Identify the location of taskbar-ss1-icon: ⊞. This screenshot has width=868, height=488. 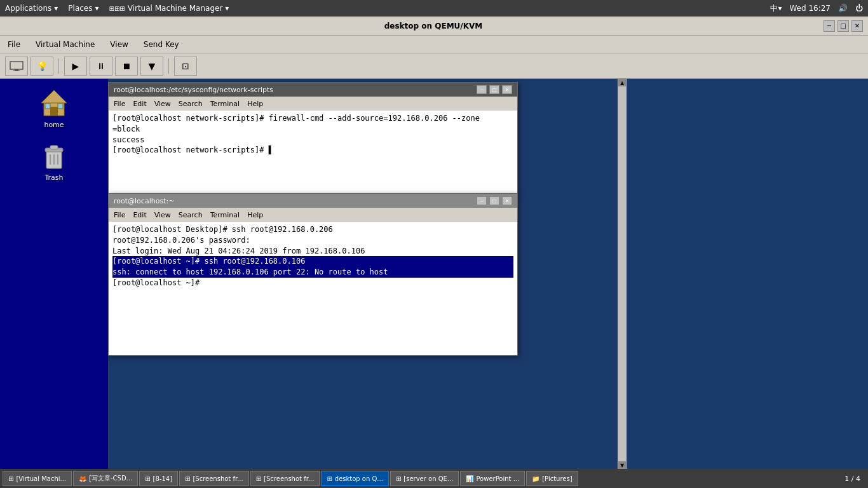
(187, 479).